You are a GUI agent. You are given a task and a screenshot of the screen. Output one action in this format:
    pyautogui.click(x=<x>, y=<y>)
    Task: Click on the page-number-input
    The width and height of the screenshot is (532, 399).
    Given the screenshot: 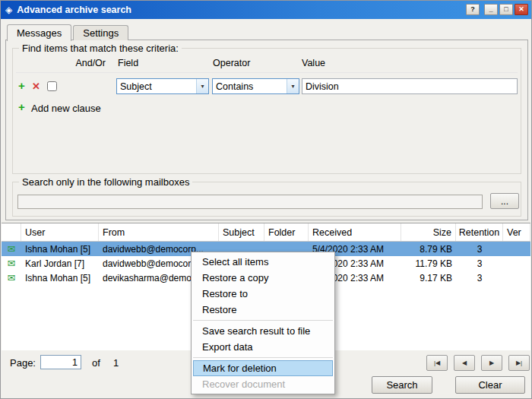 What is the action you would take?
    pyautogui.click(x=61, y=362)
    